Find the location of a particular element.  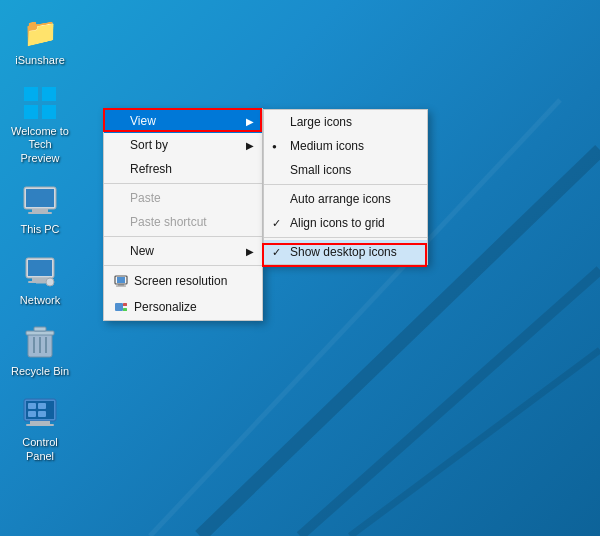

desktop-icon-welcome: Welcome to Tech Preview is located at coordinates (40, 124).